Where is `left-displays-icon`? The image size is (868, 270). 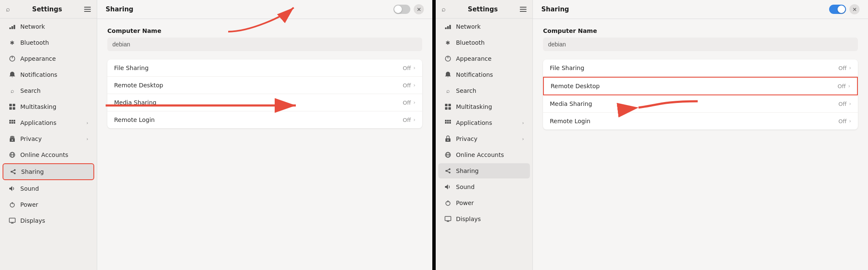 left-displays-icon is located at coordinates (12, 221).